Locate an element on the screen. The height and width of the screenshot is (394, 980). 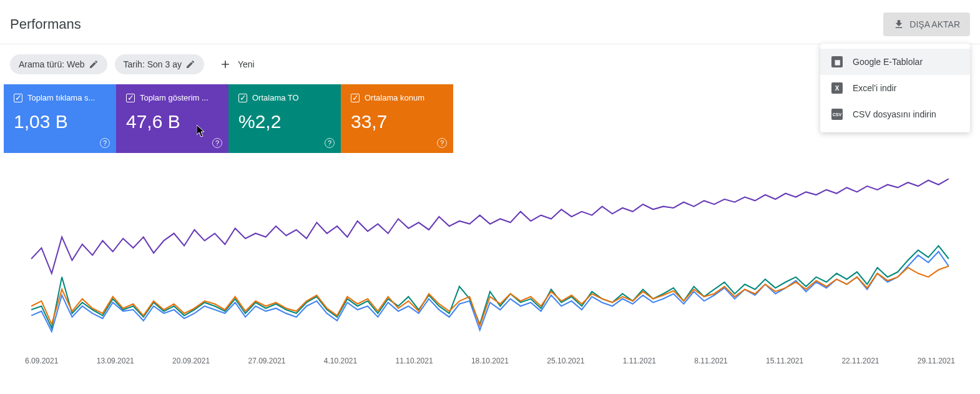
metric-card-clicks: ✓ Toplam tıklama s... 1,03 B ? is located at coordinates (60, 119).